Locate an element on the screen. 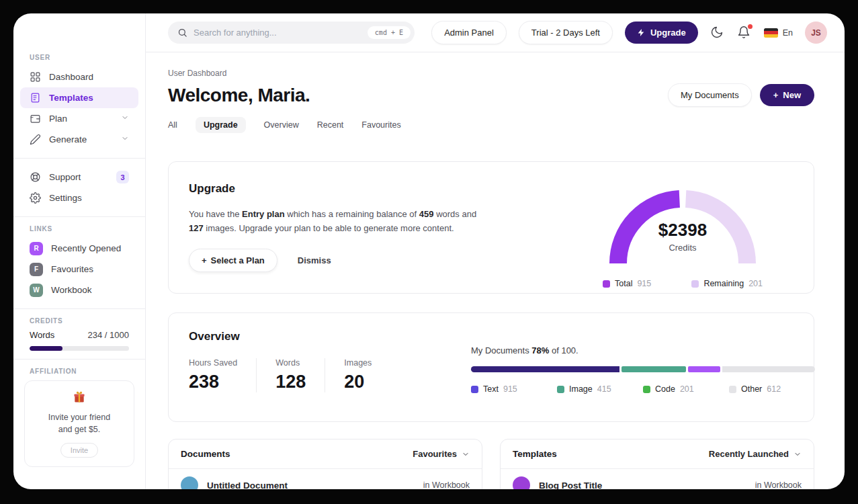  keyboard-shortcut-badge: cmd + E is located at coordinates (389, 32).